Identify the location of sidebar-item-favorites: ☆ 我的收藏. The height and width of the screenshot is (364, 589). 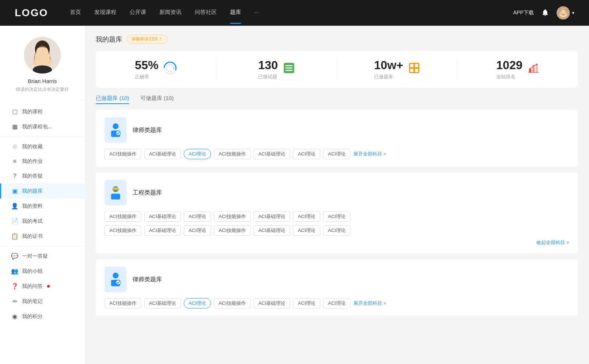
(42, 146).